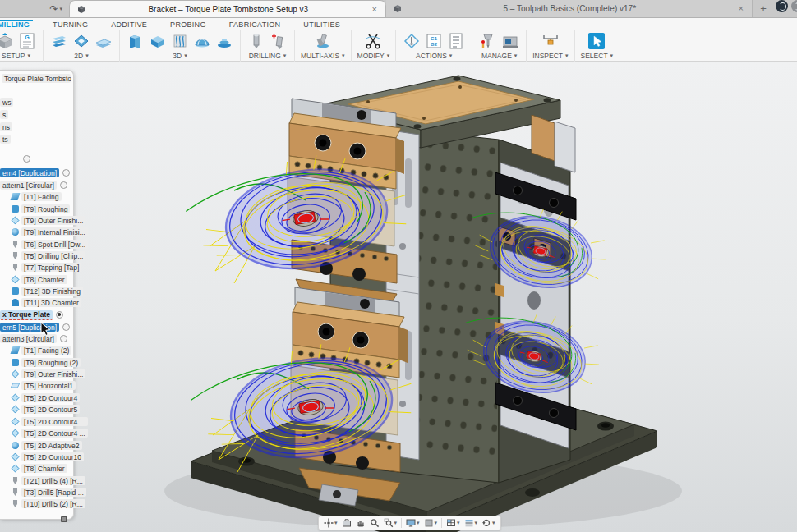 Image resolution: width=797 pixels, height=532 pixels. I want to click on machine-library-button, so click(510, 41).